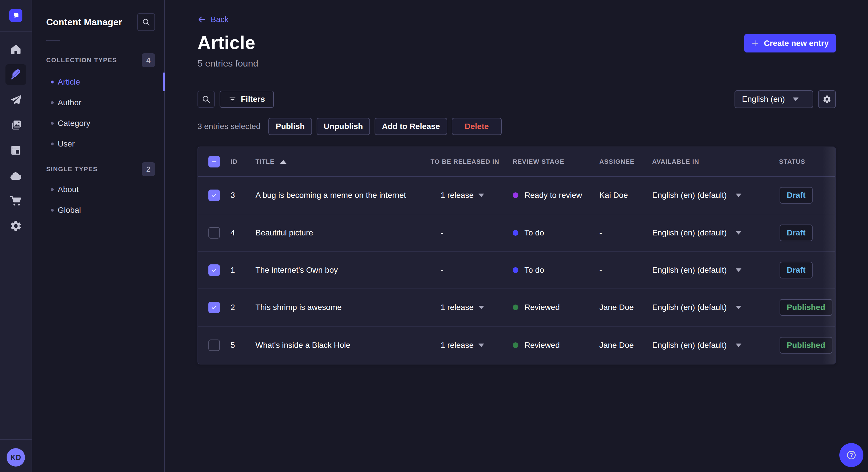 The width and height of the screenshot is (868, 472). Describe the element at coordinates (764, 99) in the screenshot. I see `locale-value: English (en)` at that location.